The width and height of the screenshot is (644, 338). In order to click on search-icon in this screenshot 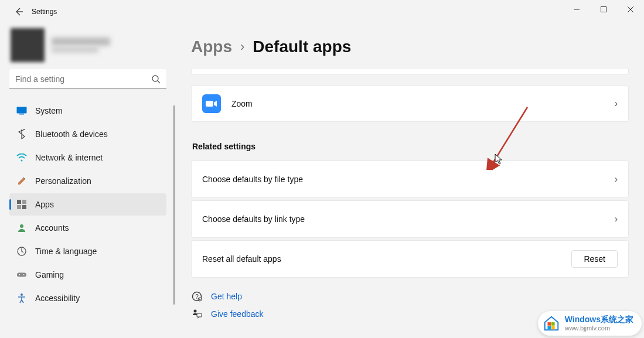, I will do `click(156, 79)`.